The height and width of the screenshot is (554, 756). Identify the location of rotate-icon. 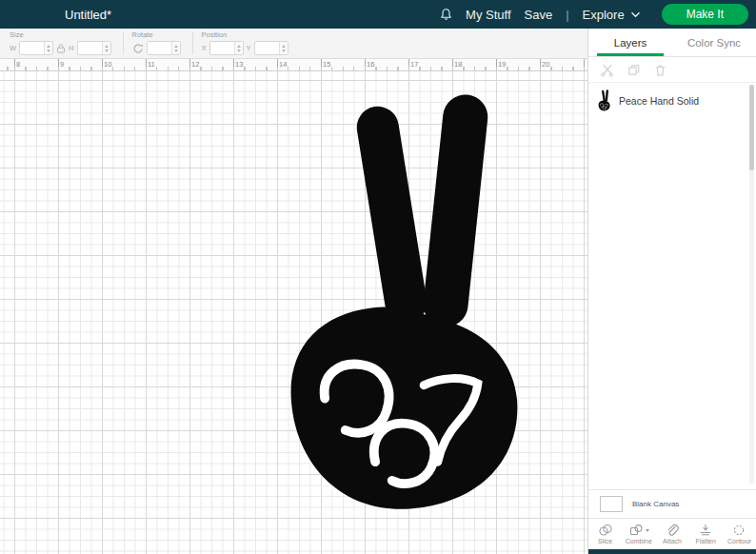
(138, 49).